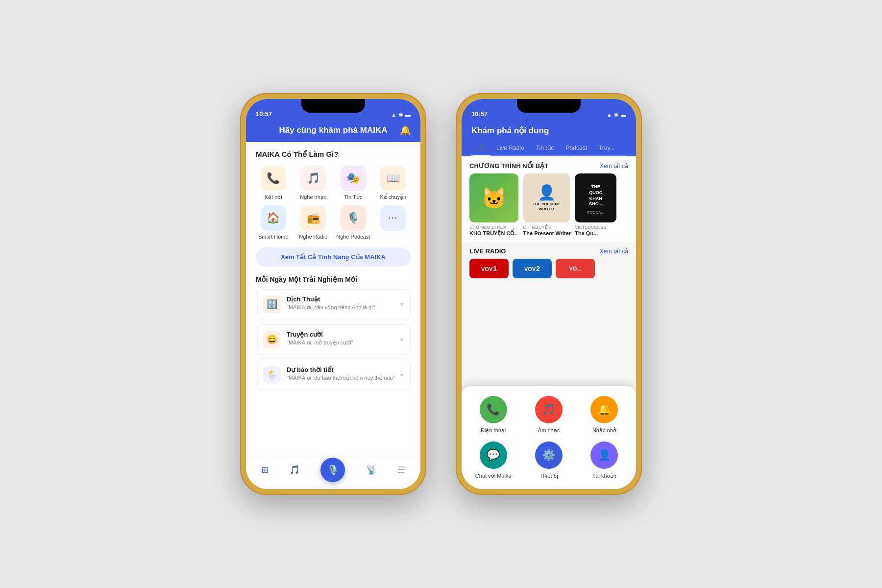  I want to click on tin-tuc-label: Tin Tức, so click(353, 197).